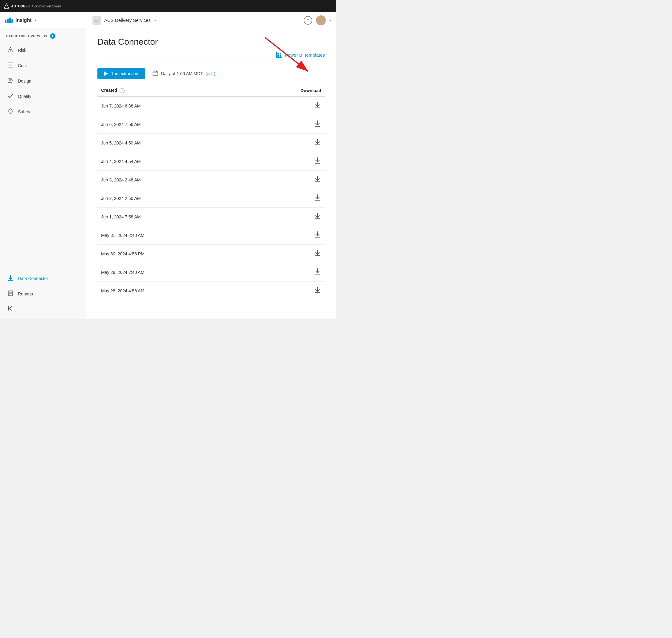  Describe the element at coordinates (168, 20) in the screenshot. I see `app-header: Insight ▾ CC ACS Delivery Services ▾ ? ▾` at that location.